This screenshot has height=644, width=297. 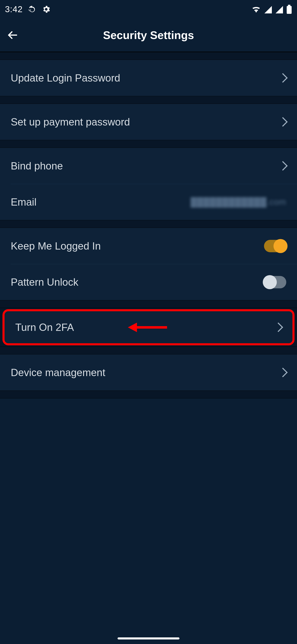 I want to click on sync-icon, so click(x=32, y=10).